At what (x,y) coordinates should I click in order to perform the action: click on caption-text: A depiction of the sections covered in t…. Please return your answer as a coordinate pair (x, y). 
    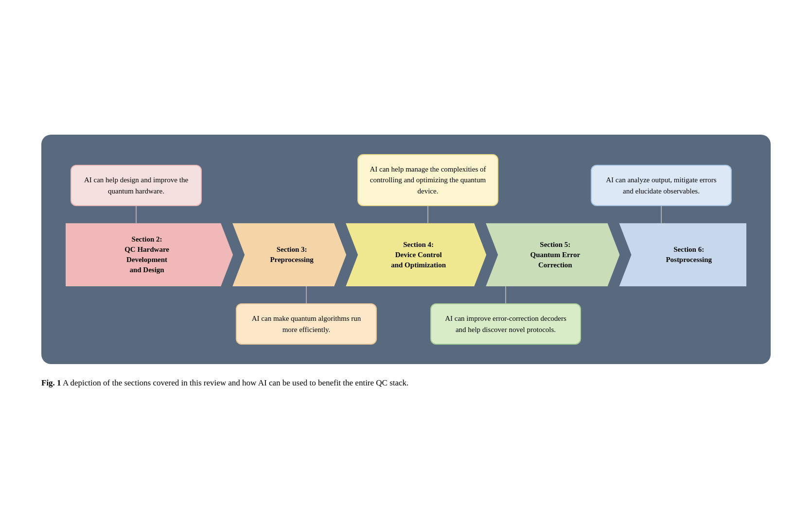
    Looking at the image, I should click on (235, 383).